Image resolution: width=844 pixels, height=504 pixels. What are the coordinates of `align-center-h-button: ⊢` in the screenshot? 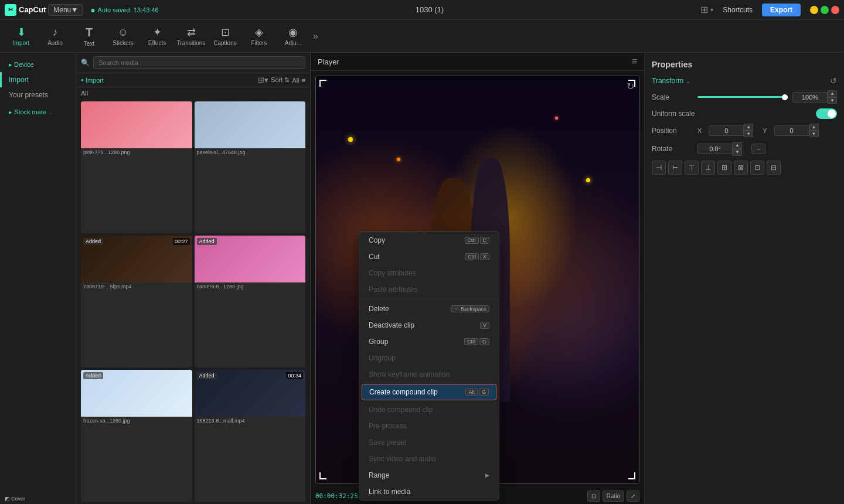 It's located at (675, 168).